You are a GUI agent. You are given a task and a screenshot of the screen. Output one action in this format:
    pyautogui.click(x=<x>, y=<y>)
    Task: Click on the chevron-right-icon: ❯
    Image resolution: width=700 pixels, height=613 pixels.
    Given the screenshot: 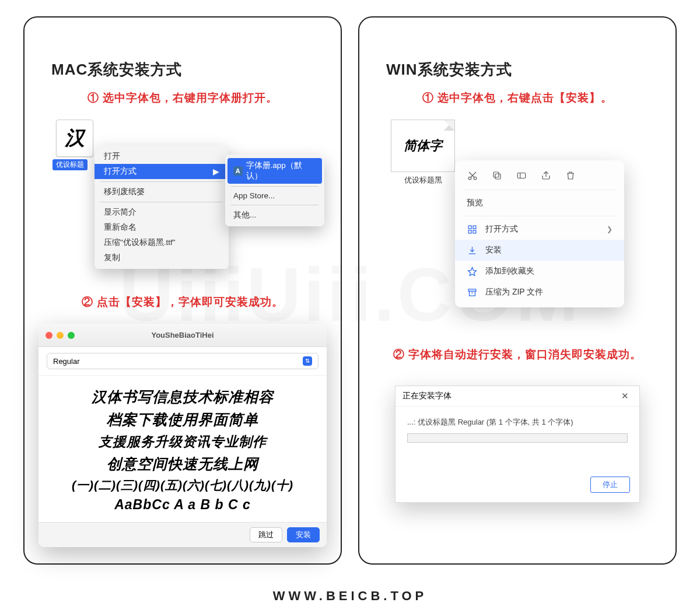 What is the action you would take?
    pyautogui.click(x=610, y=229)
    